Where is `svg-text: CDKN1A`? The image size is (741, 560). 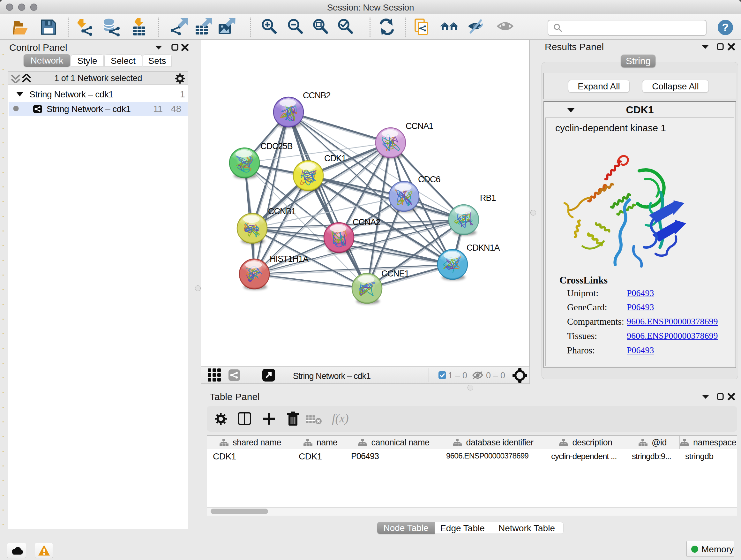
svg-text: CDKN1A is located at coordinates (483, 248).